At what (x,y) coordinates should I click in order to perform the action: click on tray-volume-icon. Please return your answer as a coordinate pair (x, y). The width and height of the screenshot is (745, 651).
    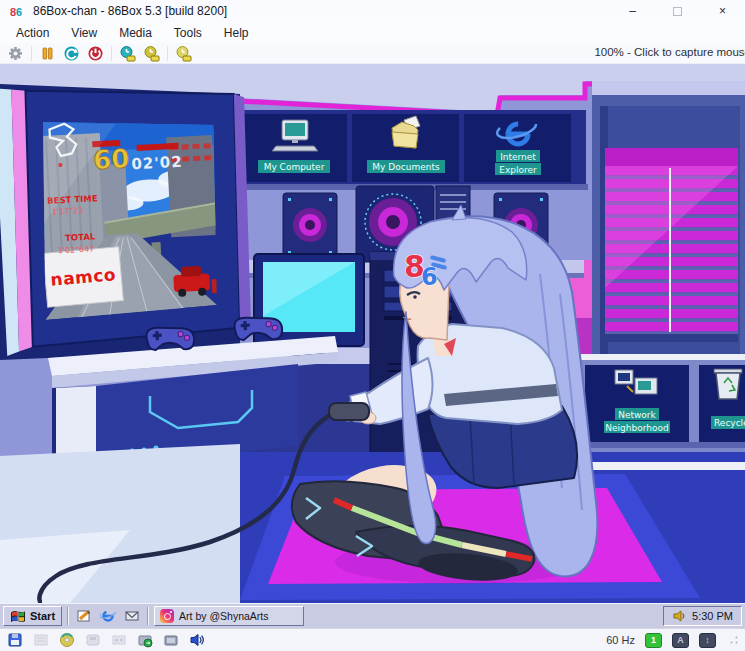
    Looking at the image, I should click on (679, 616).